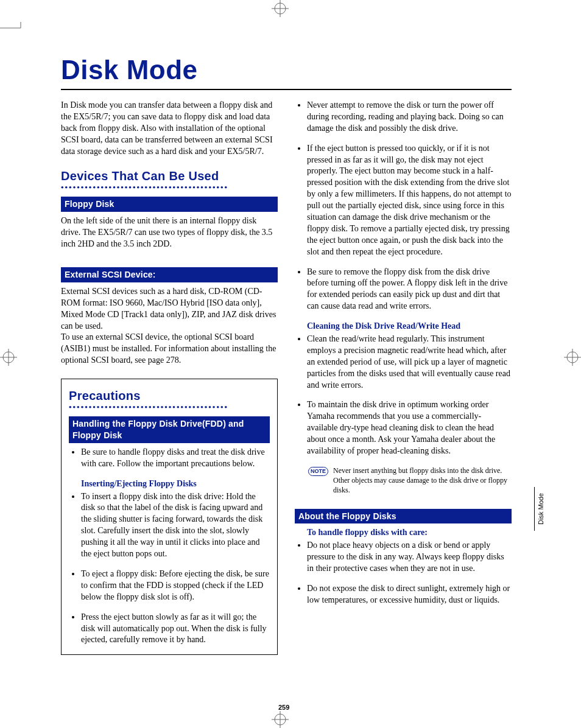 The height and width of the screenshot is (728, 581). What do you see at coordinates (286, 89) in the screenshot?
I see `title-rule` at bounding box center [286, 89].